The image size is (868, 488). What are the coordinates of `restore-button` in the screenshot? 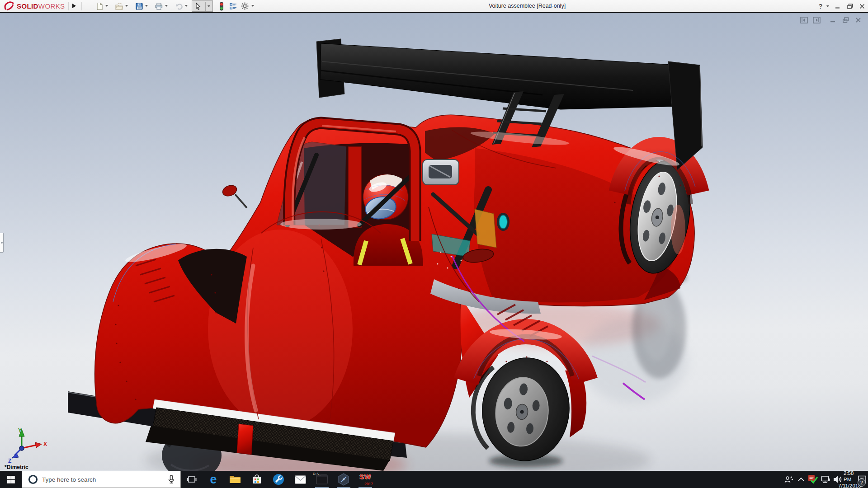 It's located at (850, 6).